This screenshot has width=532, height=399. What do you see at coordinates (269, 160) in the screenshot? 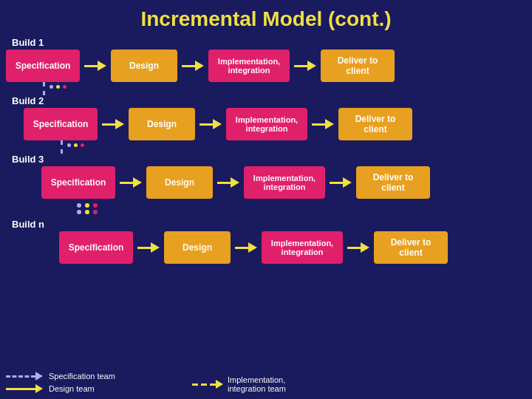
I see `build3-label: Build 3` at bounding box center [269, 160].